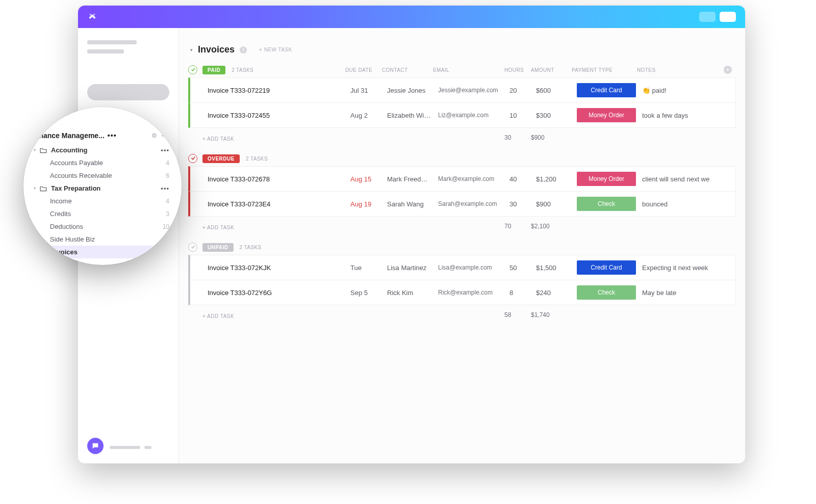 The width and height of the screenshot is (816, 504). What do you see at coordinates (553, 204) in the screenshot?
I see `cell-amount: $900` at bounding box center [553, 204].